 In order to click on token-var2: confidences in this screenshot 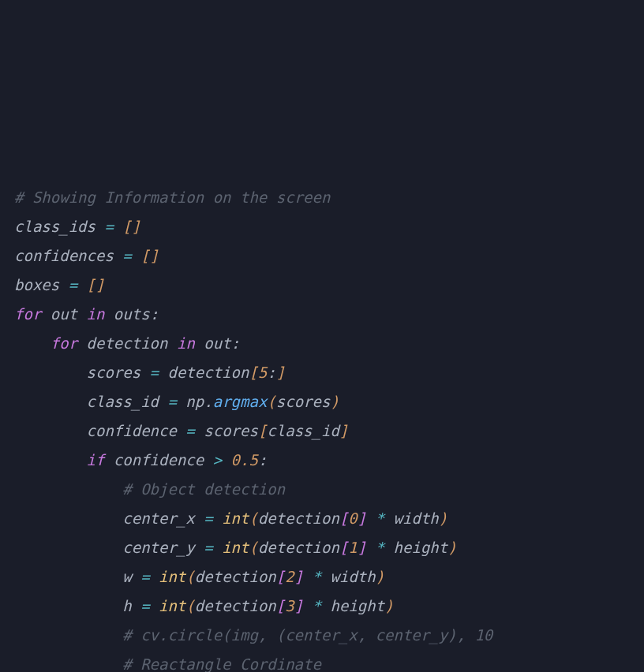, I will do `click(68, 256)`.